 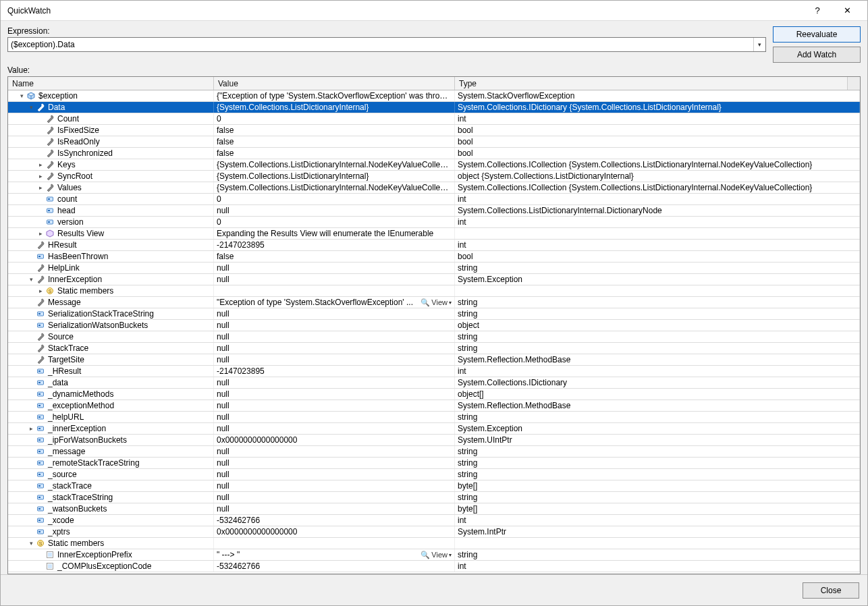 What do you see at coordinates (387, 45) in the screenshot?
I see `expression-combo: ▾` at bounding box center [387, 45].